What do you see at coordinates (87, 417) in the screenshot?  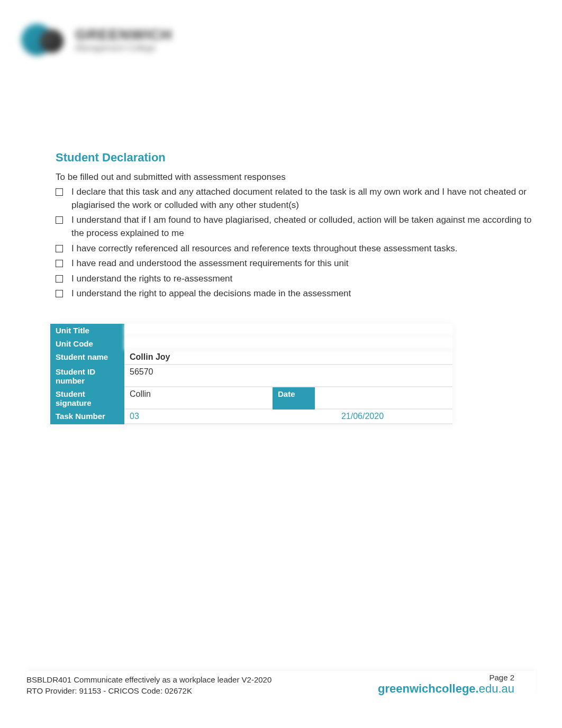 I see `label-task-number: Task Number` at bounding box center [87, 417].